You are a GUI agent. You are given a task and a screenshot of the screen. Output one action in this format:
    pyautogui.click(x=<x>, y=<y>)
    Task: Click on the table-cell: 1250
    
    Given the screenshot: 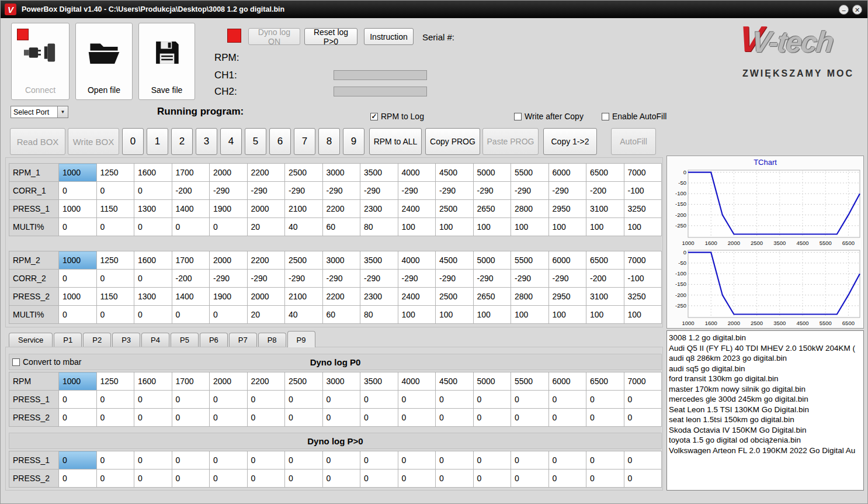 What is the action you would take?
    pyautogui.click(x=116, y=173)
    